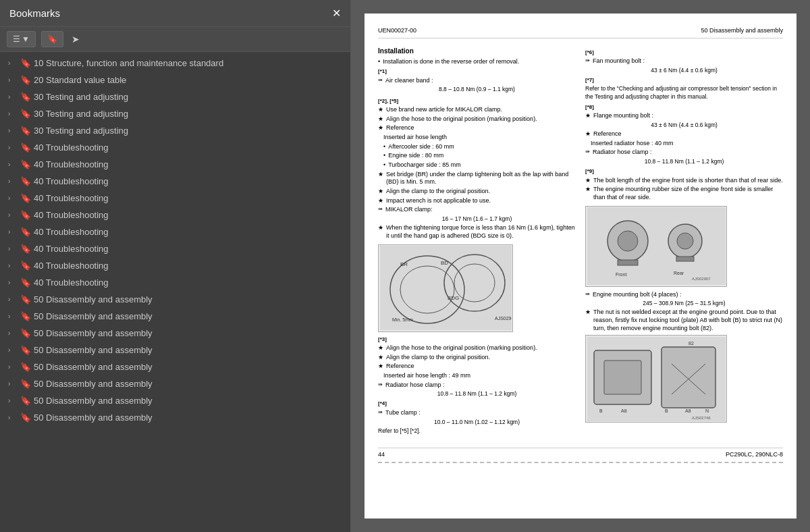 This screenshot has height=532, width=810. I want to click on ref4-tube-item: ⇛ Tube clamp :, so click(477, 413).